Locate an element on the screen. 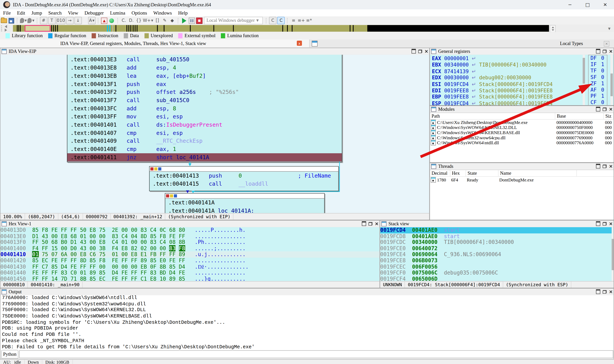  output-line: 776A0000: loaded C:\Windows\SysWOW64\ntd… is located at coordinates (307, 298).